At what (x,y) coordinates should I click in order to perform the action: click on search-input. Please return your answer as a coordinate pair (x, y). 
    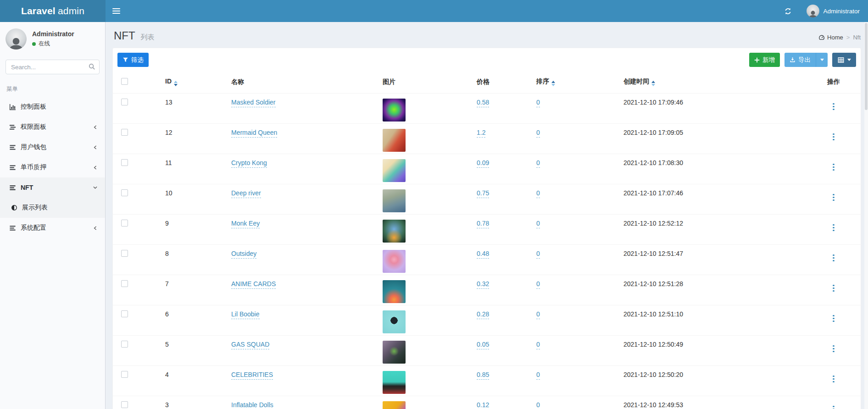
    Looking at the image, I should click on (52, 67).